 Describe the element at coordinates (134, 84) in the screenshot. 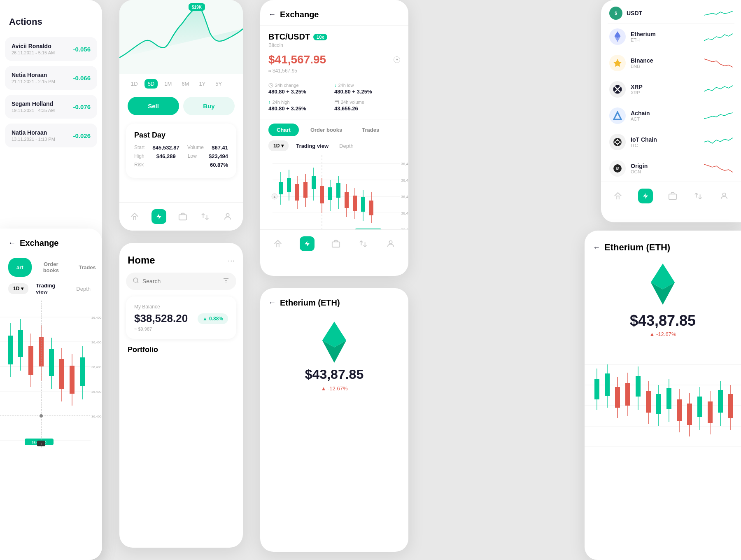

I see `tf-1d: 1D` at that location.